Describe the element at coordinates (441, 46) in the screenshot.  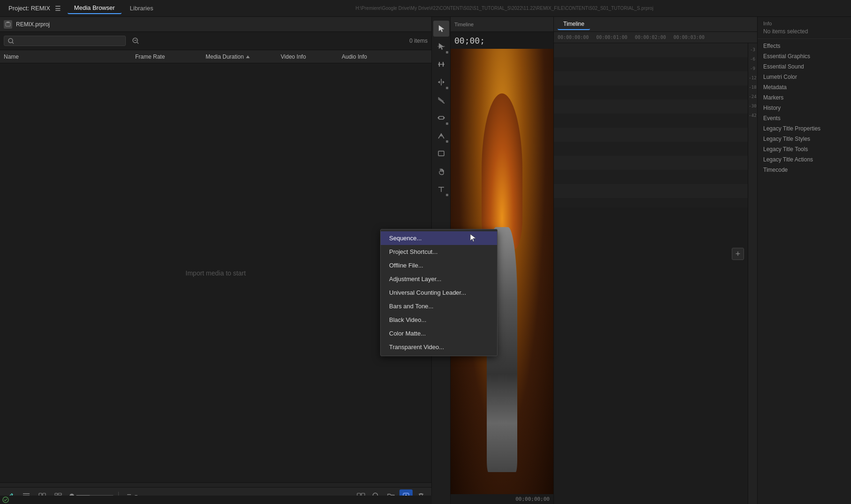
I see `track-select-tool` at that location.